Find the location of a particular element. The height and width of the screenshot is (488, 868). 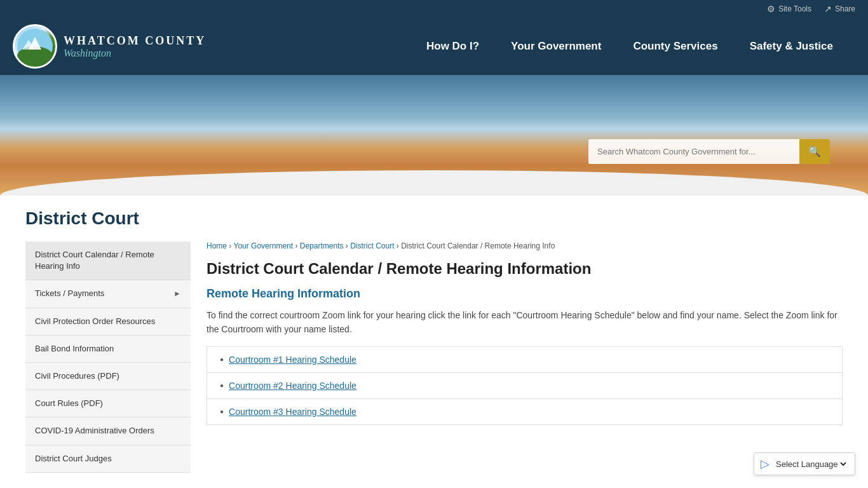

share-icon is located at coordinates (828, 9).